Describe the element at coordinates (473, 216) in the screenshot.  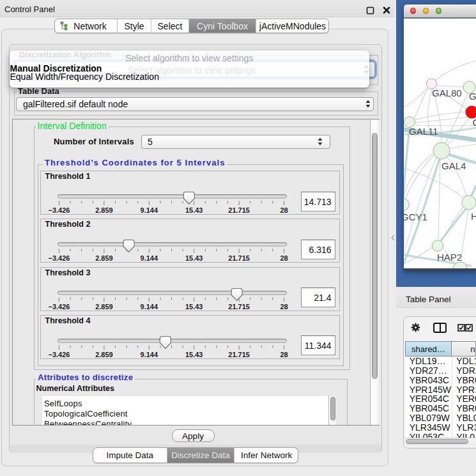
I see `svg-text: H` at that location.